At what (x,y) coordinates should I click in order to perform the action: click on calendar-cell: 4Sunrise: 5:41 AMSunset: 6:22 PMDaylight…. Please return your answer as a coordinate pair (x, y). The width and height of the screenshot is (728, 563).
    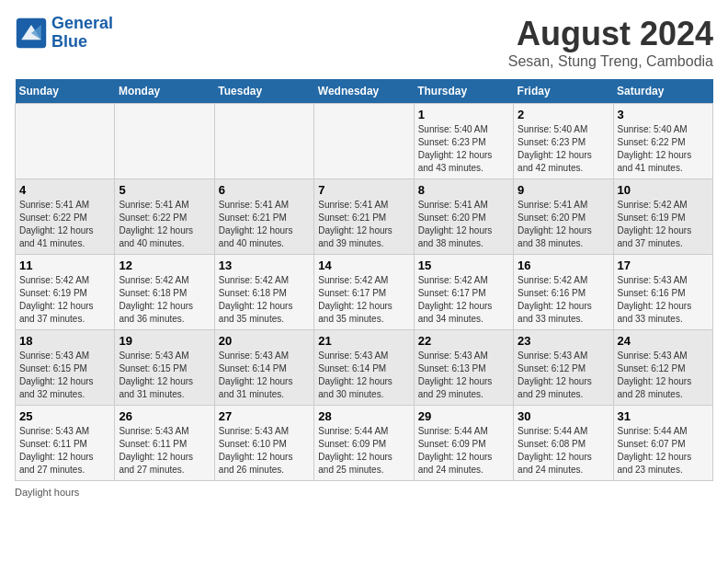
    Looking at the image, I should click on (65, 217).